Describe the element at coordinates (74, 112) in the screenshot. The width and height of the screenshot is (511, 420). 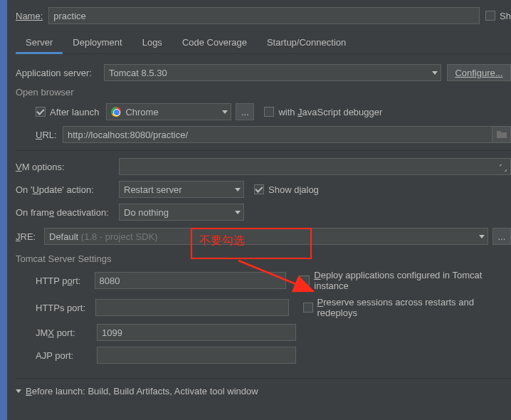
I see `after-launch-label: After launch` at that location.